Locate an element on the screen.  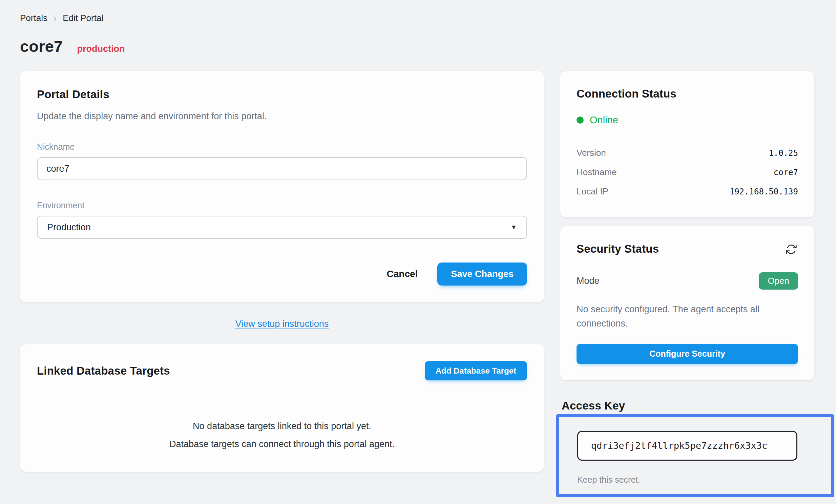
empty-state-line2: Database targets can connect through thi… is located at coordinates (282, 444).